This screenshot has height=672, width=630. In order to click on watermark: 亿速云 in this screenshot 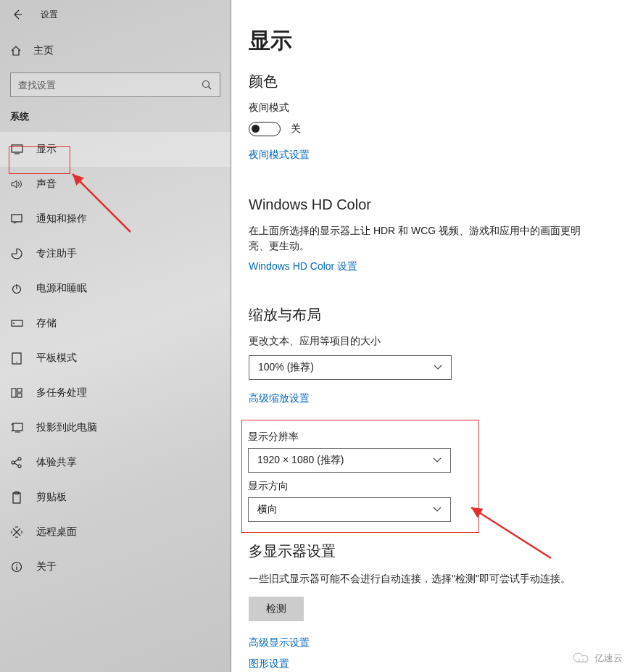, I will do `click(597, 658)`.